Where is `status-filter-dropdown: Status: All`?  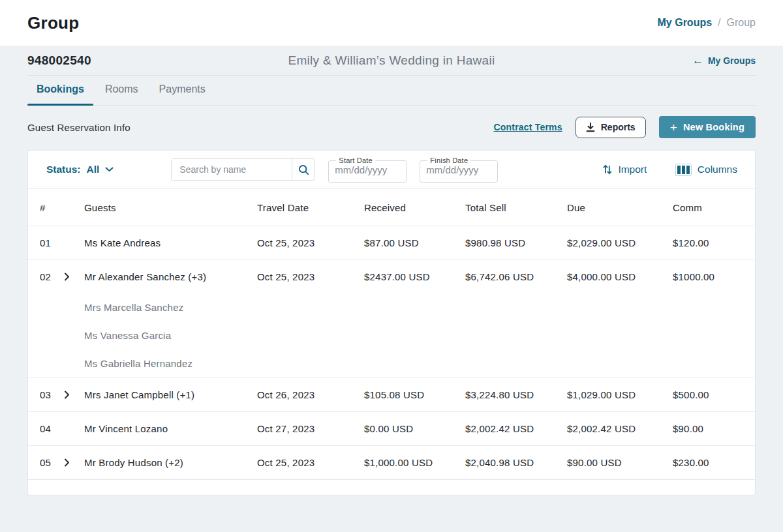 status-filter-dropdown: Status: All is located at coordinates (80, 170).